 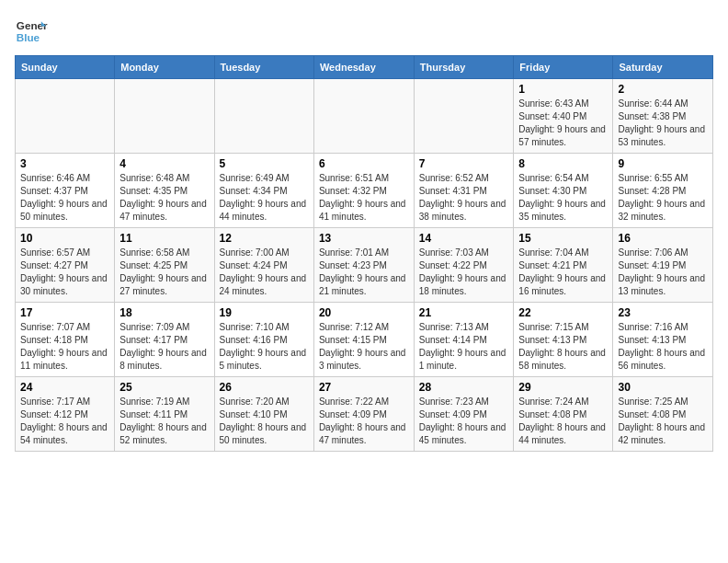 I want to click on calendar-cell: 11Sunrise: 6:58 AM Sunset: 4:25 PM Dayli…, so click(x=165, y=265).